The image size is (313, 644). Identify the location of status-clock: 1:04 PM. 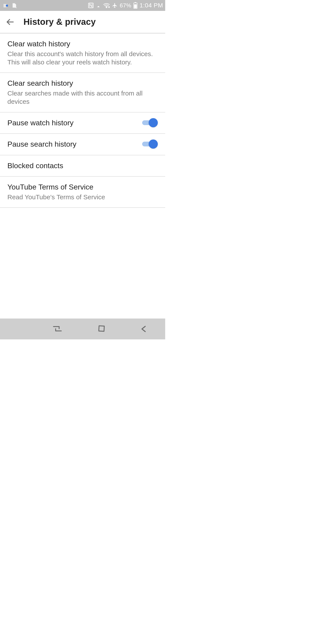
(151, 6).